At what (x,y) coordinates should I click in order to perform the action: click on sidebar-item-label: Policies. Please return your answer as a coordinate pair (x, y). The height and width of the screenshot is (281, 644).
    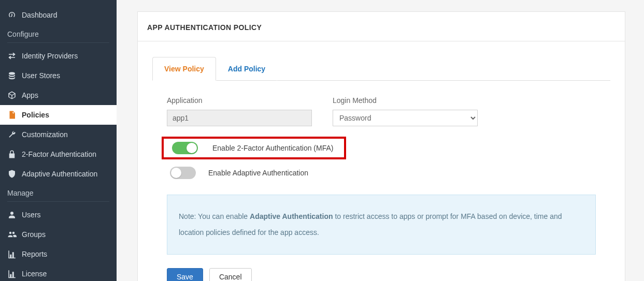
    Looking at the image, I should click on (35, 115).